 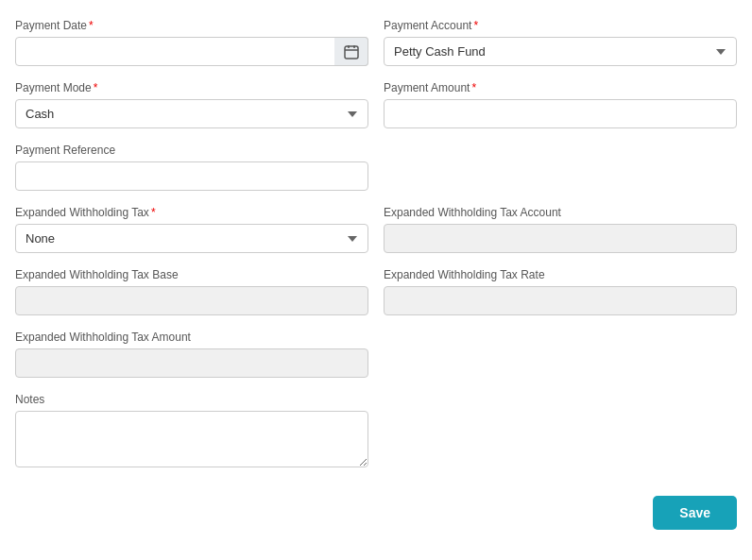 I want to click on payment-account-label: Payment Account*, so click(x=560, y=25).